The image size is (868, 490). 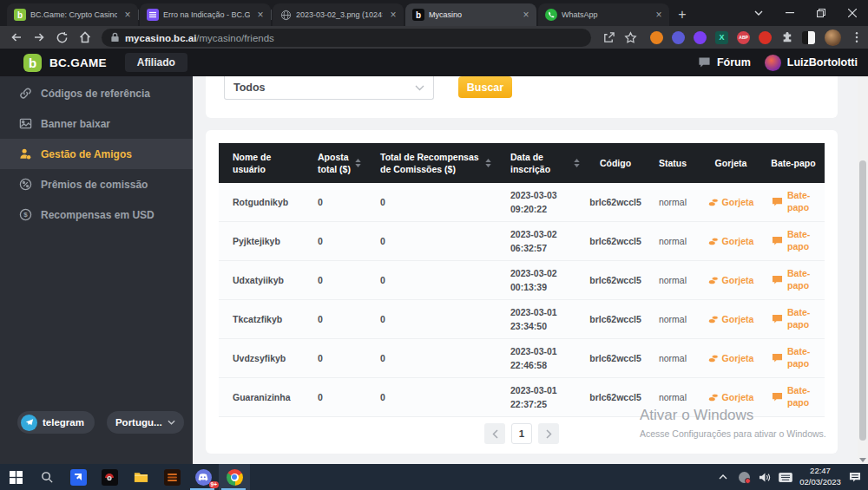 What do you see at coordinates (786, 477) in the screenshot?
I see `tray-keyboard-icon` at bounding box center [786, 477].